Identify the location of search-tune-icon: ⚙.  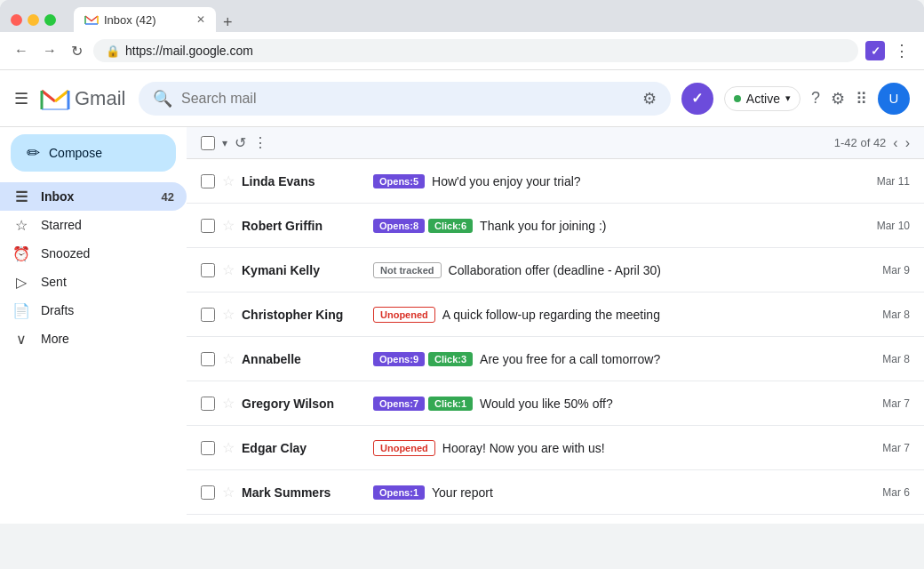
(649, 99).